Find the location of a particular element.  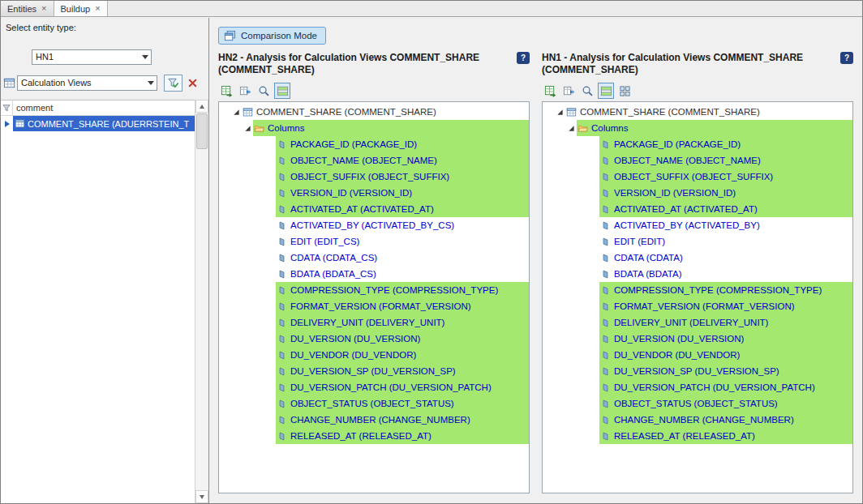

tree-column-row: EDIT (EDIT_CS) is located at coordinates (374, 241).